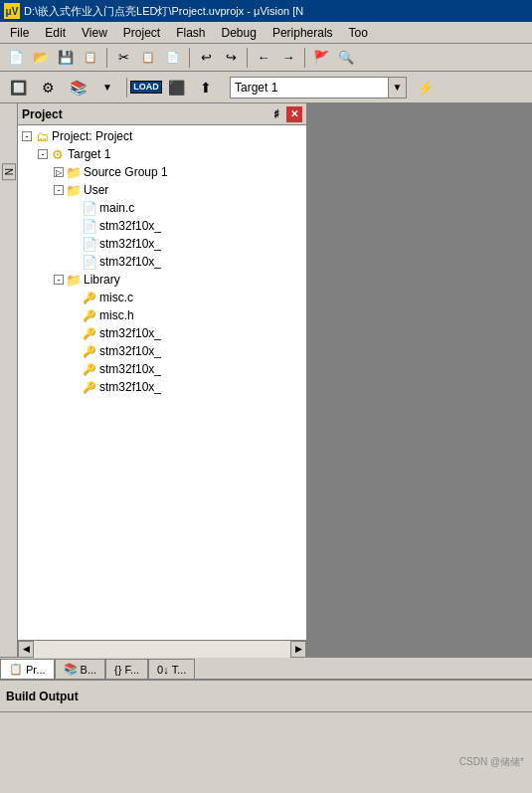  What do you see at coordinates (89, 226) in the screenshot?
I see `stm1-icon: 📄` at bounding box center [89, 226].